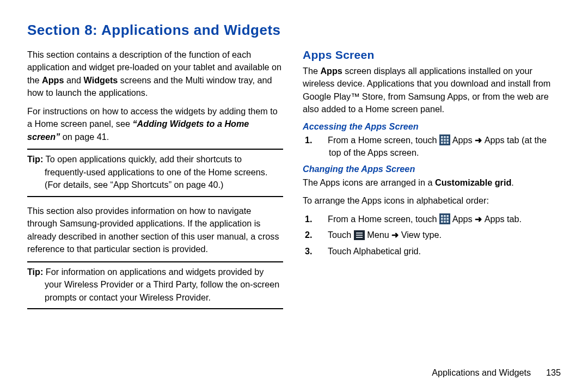 Image resolution: width=588 pixels, height=392 pixels. What do you see at coordinates (497, 372) in the screenshot?
I see `page-footer: Applications and Widgets135` at bounding box center [497, 372].